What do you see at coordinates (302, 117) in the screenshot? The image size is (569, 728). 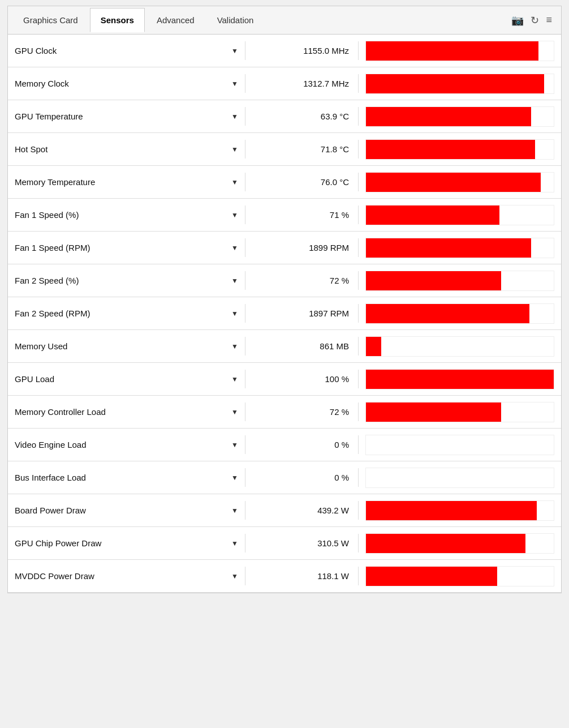 I see `sensor-value: 63.9 °C` at bounding box center [302, 117].